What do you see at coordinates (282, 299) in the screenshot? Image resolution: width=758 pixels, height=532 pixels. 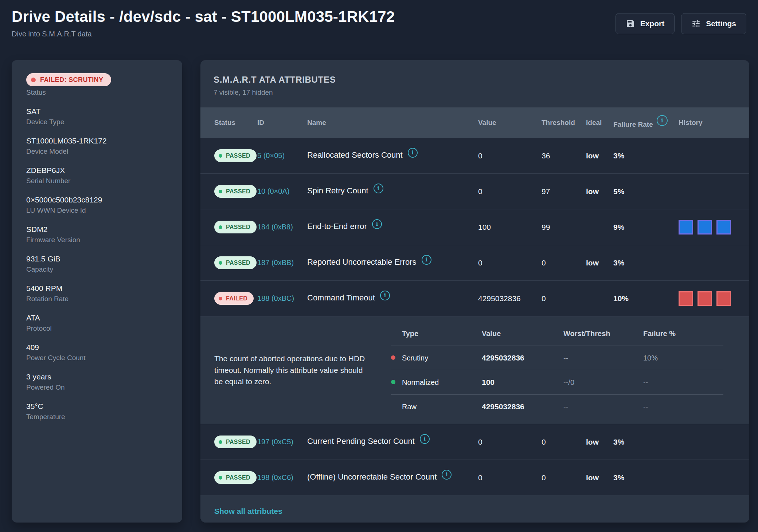 I see `attribute-id: 188 (0xBC)` at bounding box center [282, 299].